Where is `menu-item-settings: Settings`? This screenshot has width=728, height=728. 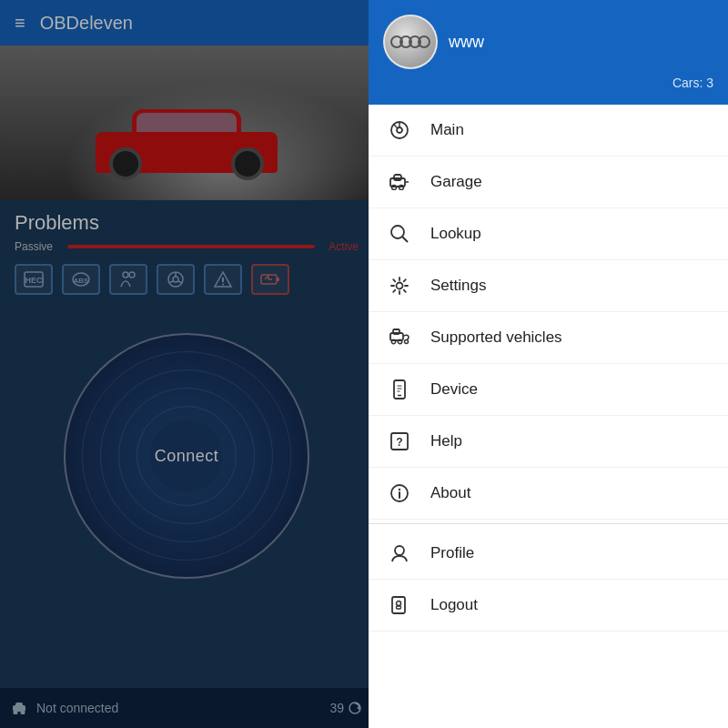 menu-item-settings: Settings is located at coordinates (548, 286).